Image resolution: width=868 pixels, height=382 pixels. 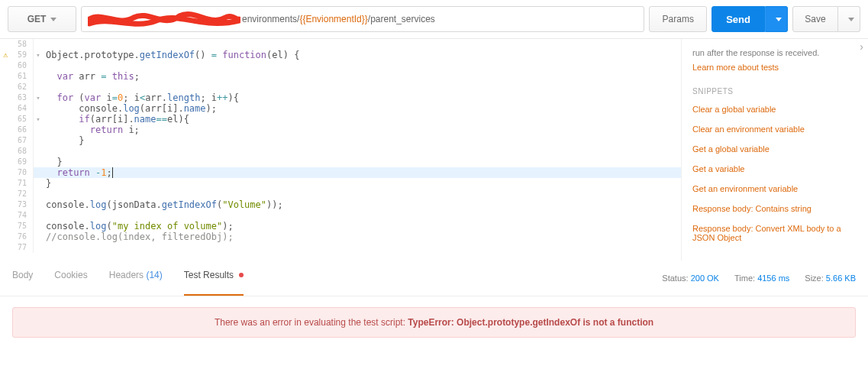 What do you see at coordinates (815, 19) in the screenshot?
I see `save-button: Save` at bounding box center [815, 19].